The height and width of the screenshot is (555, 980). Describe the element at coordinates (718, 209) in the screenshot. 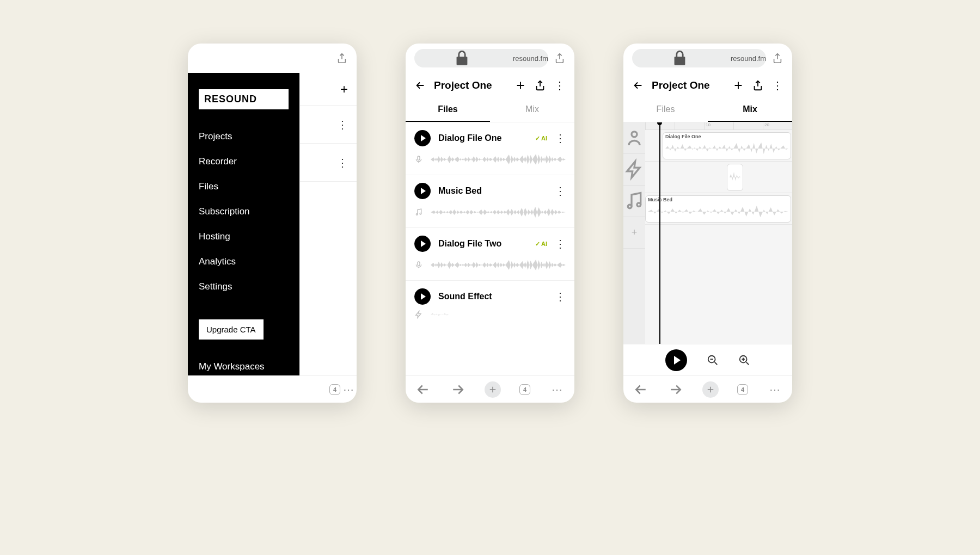

I see `audio-clip: Music Bed` at that location.